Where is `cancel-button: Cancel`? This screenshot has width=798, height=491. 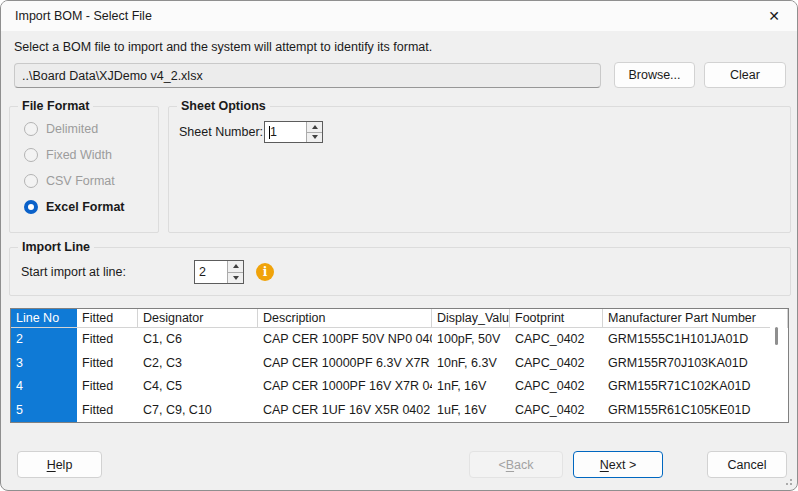 cancel-button: Cancel is located at coordinates (747, 464).